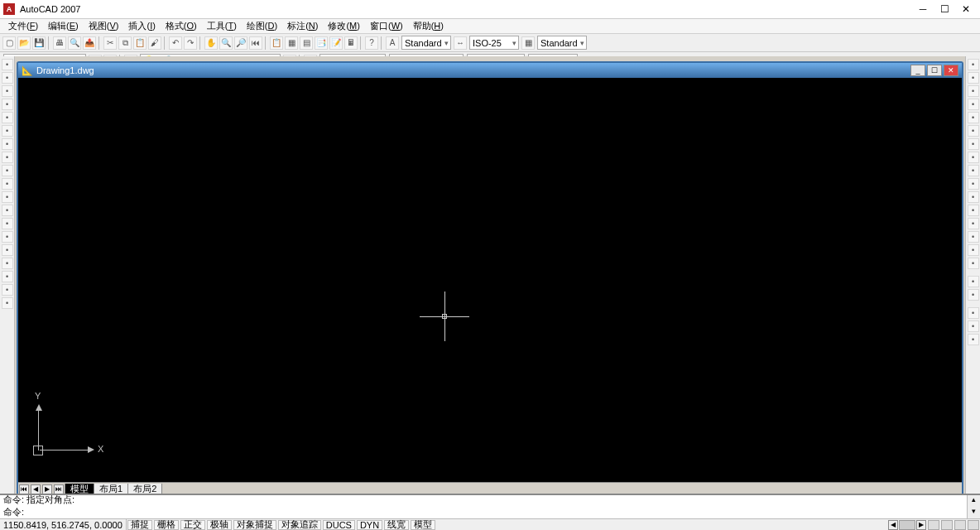 This screenshot has height=530, width=980. What do you see at coordinates (973, 295) in the screenshot?
I see `area-icon: •` at bounding box center [973, 295].